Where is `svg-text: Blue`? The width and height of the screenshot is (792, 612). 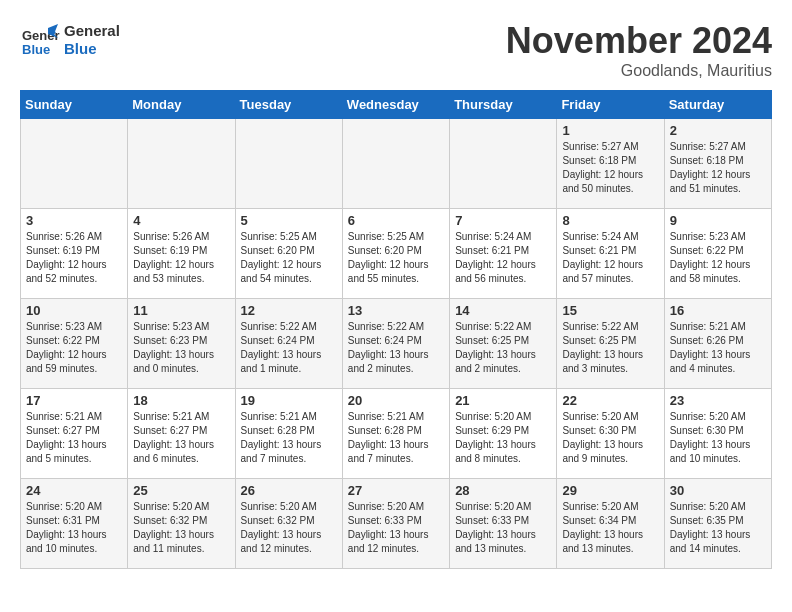 svg-text: Blue is located at coordinates (36, 50).